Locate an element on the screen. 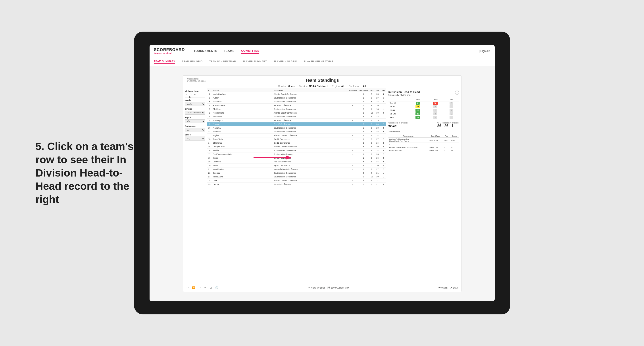 Image resolution: width=644 pixels, height=346 pixels. table-row: 6 Florida State Atlantic Coast Conferenc… is located at coordinates (296, 113).